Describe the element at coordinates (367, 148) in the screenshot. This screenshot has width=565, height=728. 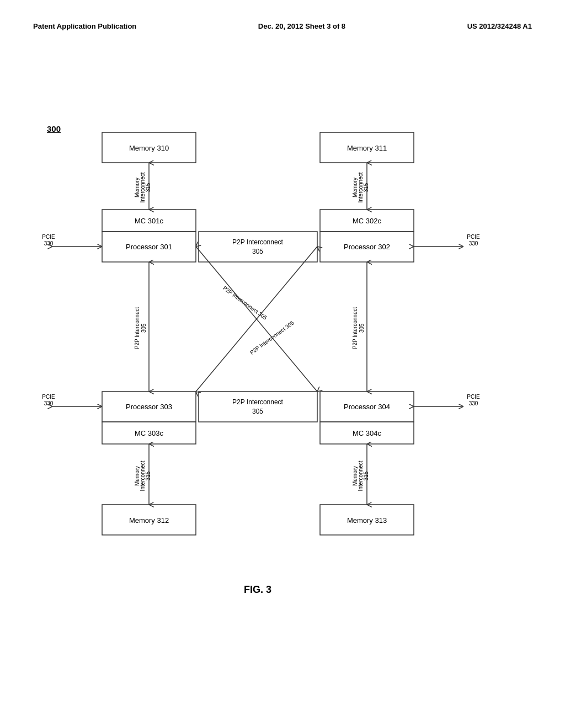
I see `svg-text: Memory 311` at that location.